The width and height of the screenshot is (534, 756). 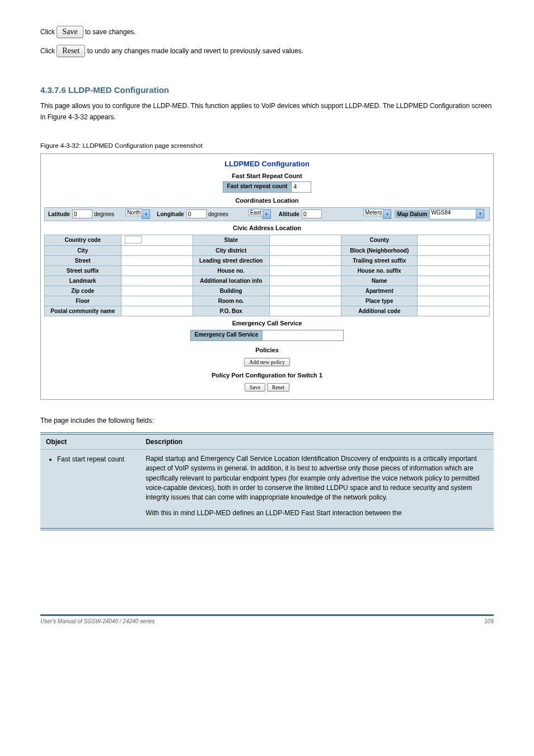 I want to click on civic-label: Postal community name, so click(x=83, y=311).